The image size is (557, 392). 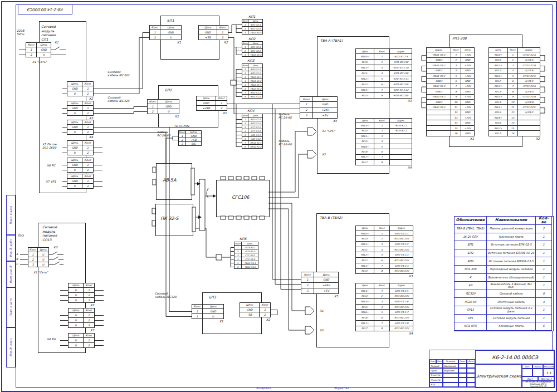 What do you see at coordinates (219, 257) in the screenshot?
I see `inline-connector` at bounding box center [219, 257].